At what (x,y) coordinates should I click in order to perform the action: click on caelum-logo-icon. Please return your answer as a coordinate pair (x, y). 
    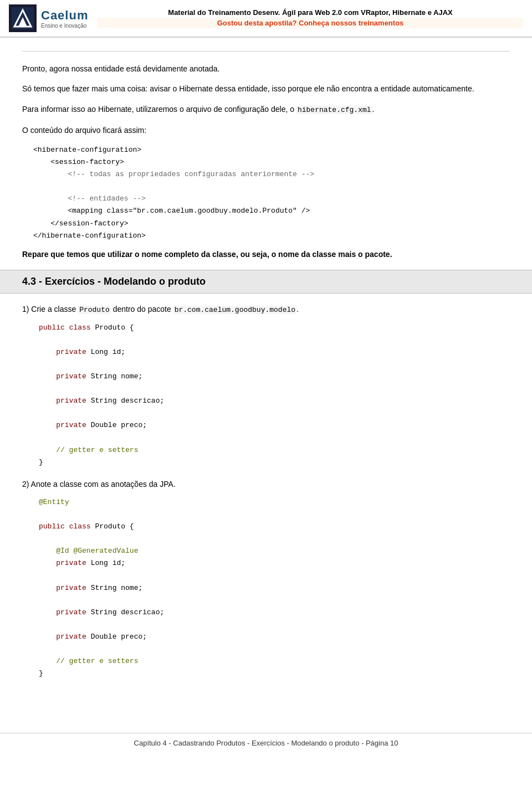
    Looking at the image, I should click on (23, 18).